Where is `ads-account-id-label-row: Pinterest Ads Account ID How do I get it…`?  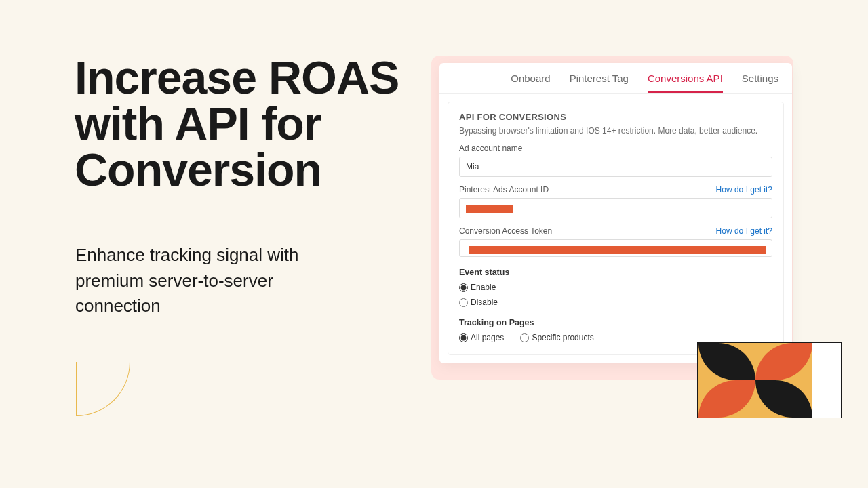 ads-account-id-label-row: Pinterest Ads Account ID How do I get it… is located at coordinates (616, 190).